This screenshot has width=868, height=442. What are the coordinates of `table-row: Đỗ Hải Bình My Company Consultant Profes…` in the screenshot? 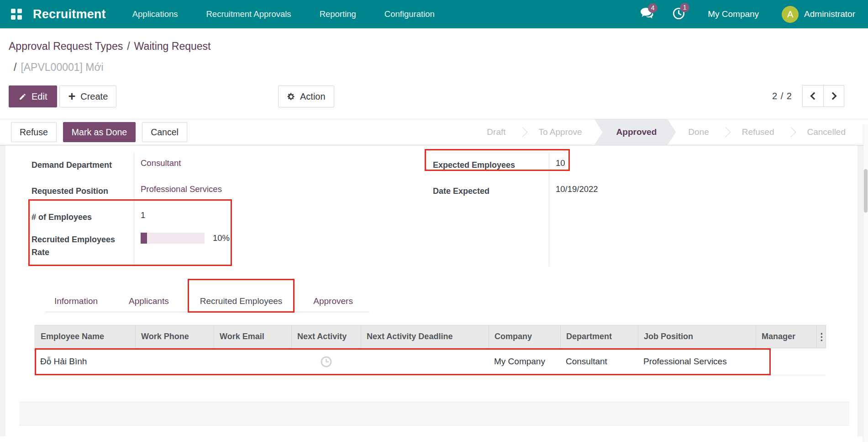 It's located at (430, 362).